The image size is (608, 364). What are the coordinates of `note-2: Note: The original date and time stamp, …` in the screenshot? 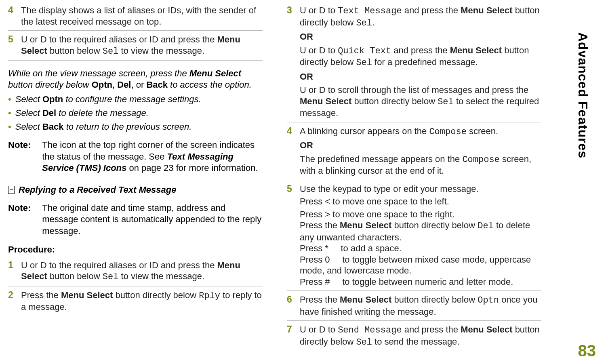 It's located at (135, 220).